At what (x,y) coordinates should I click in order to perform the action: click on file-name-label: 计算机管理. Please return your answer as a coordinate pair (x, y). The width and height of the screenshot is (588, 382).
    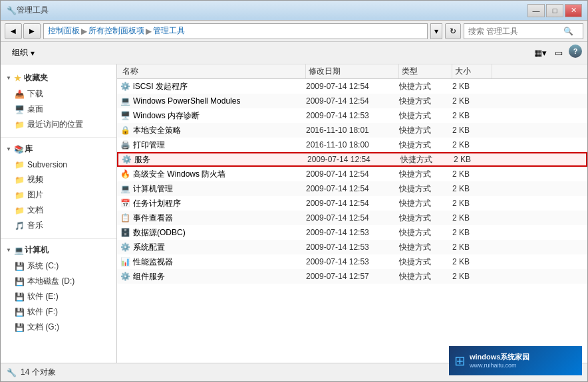
    Looking at the image, I should click on (153, 189).